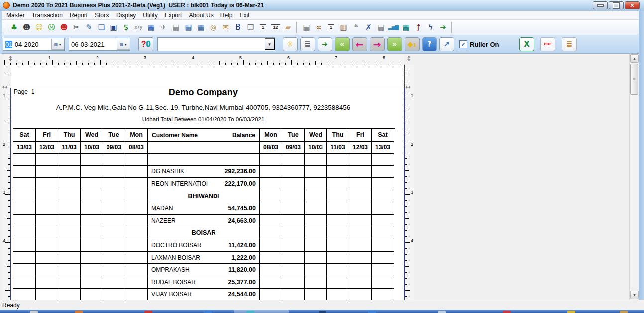 This screenshot has height=313, width=644. What do you see at coordinates (114, 27) in the screenshot?
I see `form-window-button: ▣` at bounding box center [114, 27].